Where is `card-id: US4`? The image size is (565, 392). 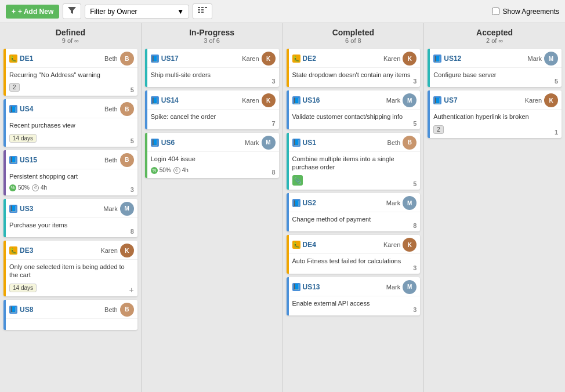 card-id: US4 is located at coordinates (27, 109).